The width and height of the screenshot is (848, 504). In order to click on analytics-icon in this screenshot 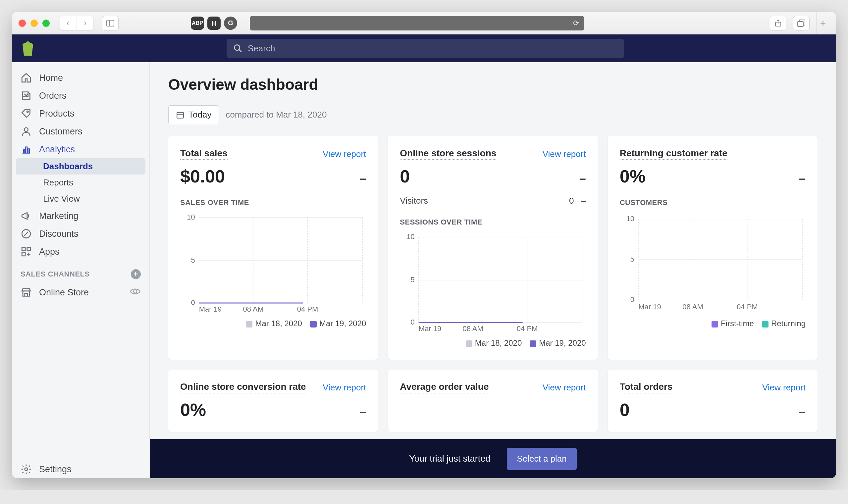, I will do `click(26, 149)`.